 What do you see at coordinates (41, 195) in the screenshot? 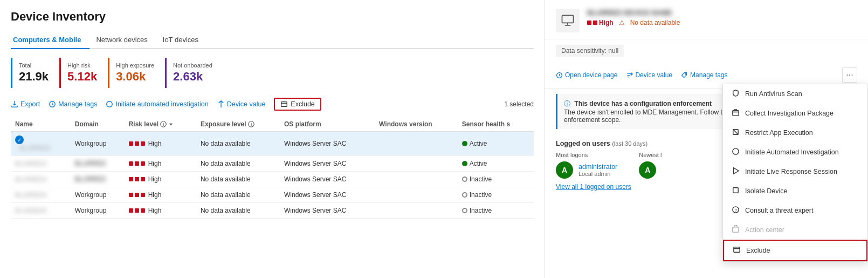
I see `cell-checkbox: BLURRED4` at bounding box center [41, 195].